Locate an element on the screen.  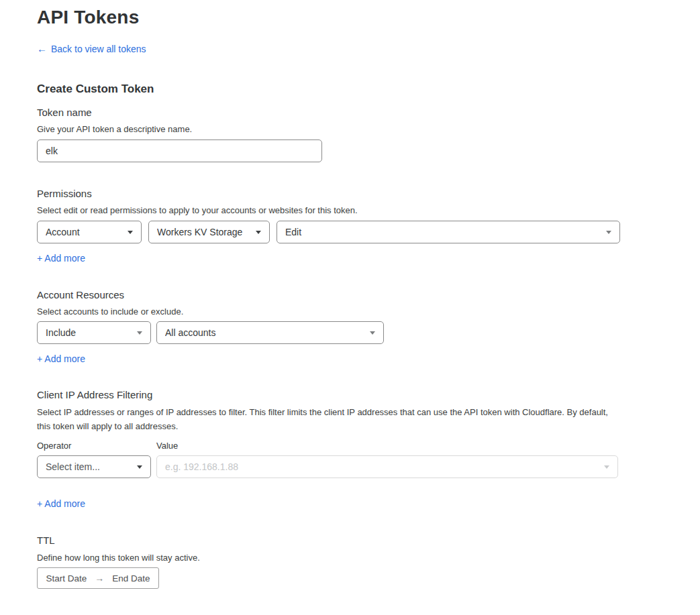
arrow-right-icon: → is located at coordinates (99, 578).